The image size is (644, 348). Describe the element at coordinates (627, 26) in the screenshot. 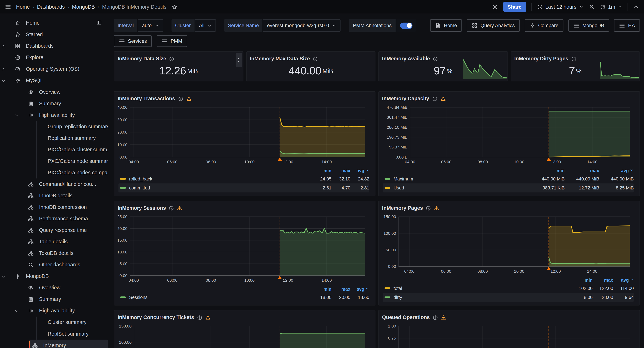

I see `ha-menu-button: HA` at that location.